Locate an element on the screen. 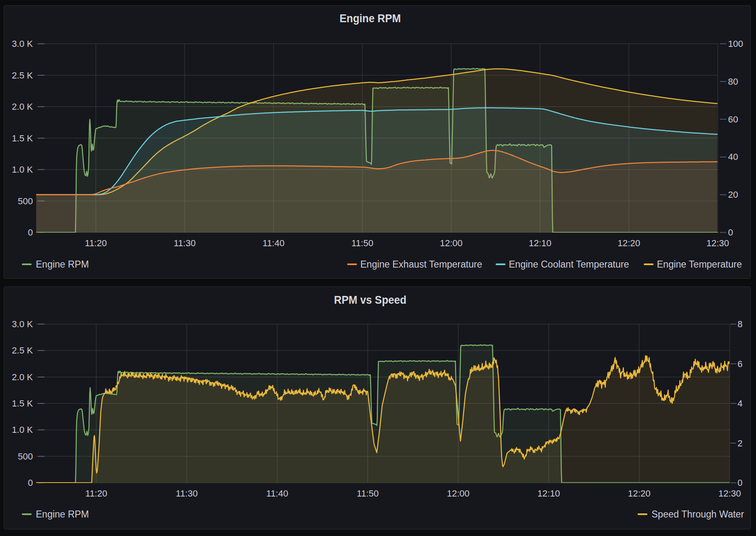 The image size is (756, 536). svg-text: 8 is located at coordinates (740, 324).